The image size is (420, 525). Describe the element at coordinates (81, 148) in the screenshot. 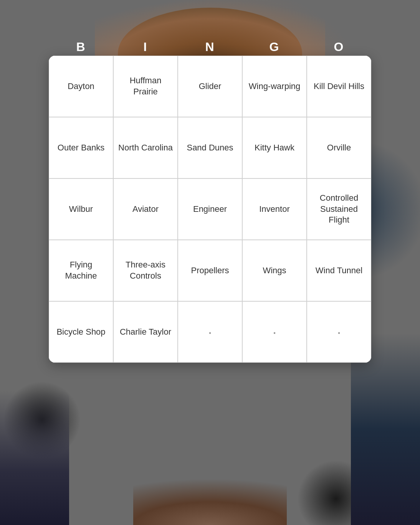

I see `bingo-cell-r1-c0: Outer Banks` at that location.